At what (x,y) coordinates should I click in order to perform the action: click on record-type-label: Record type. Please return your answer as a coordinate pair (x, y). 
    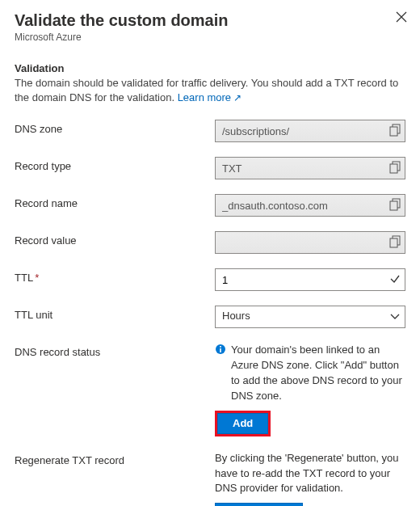
    Looking at the image, I should click on (115, 168).